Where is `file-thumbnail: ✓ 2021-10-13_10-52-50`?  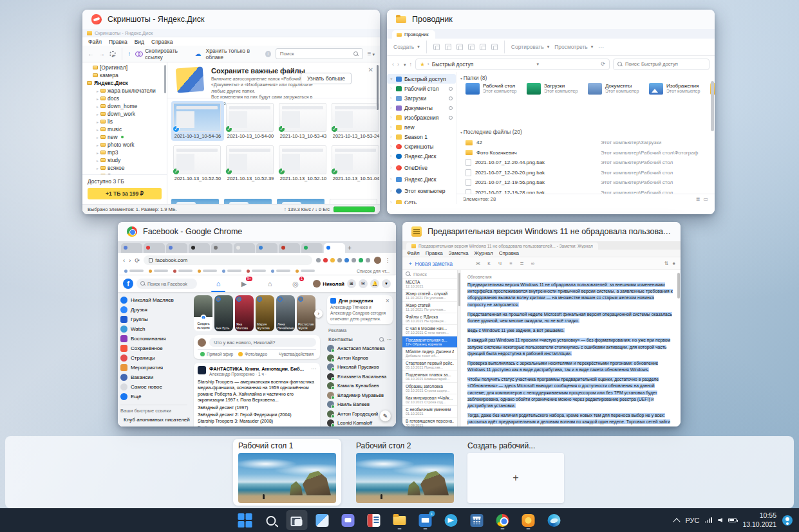 file-thumbnail: ✓ 2021-10-13_10-52-50 is located at coordinates (198, 163).